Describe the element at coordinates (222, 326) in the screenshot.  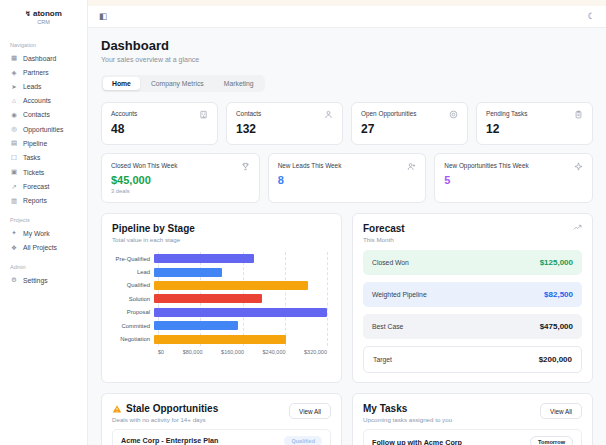
I see `chart-row: Committed` at that location.